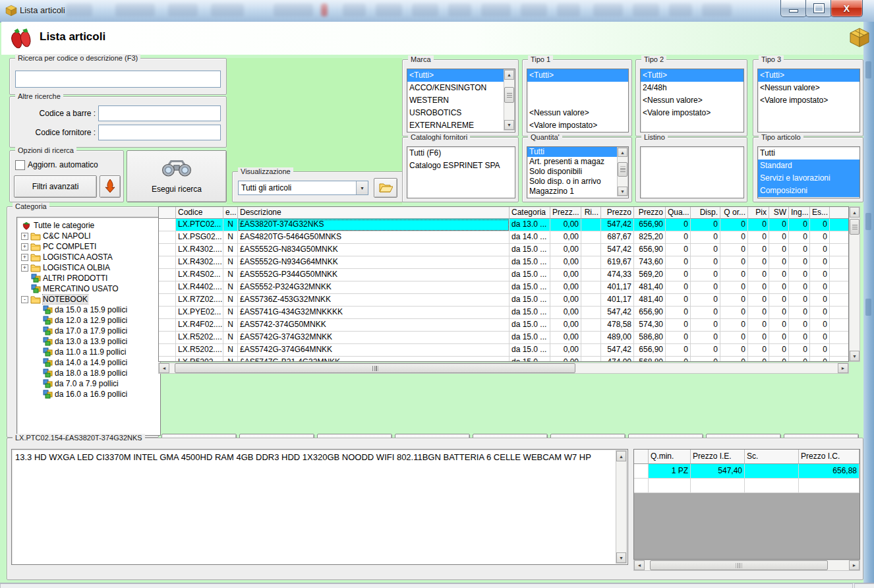  What do you see at coordinates (809, 178) in the screenshot?
I see `list-item: Servizi e lavorazioni` at bounding box center [809, 178].